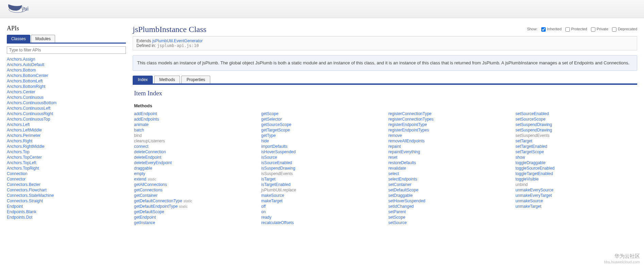 This screenshot has width=644, height=267. What do you see at coordinates (29, 119) in the screenshot?
I see `api-link: Anchors.ContinuousTop` at bounding box center [29, 119].